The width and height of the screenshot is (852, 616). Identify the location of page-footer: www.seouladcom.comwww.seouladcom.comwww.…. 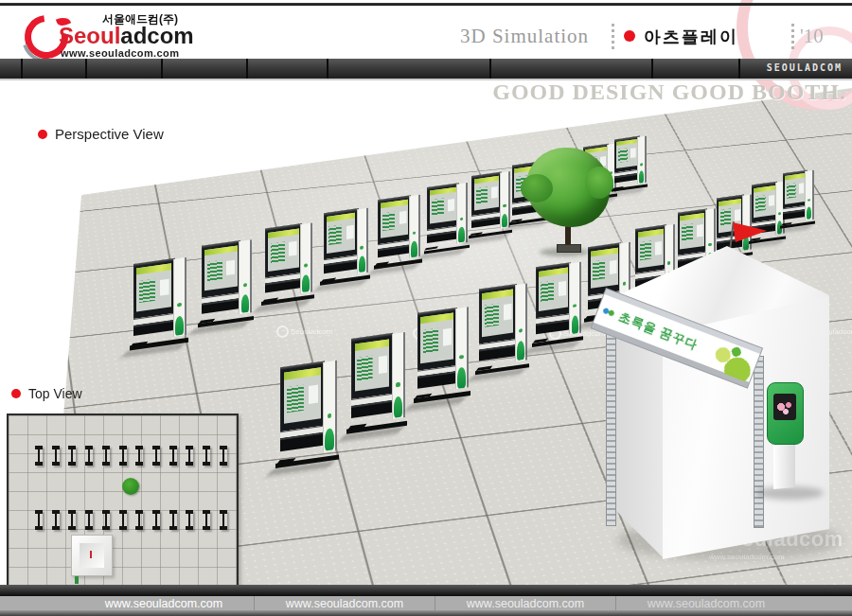
(426, 600).